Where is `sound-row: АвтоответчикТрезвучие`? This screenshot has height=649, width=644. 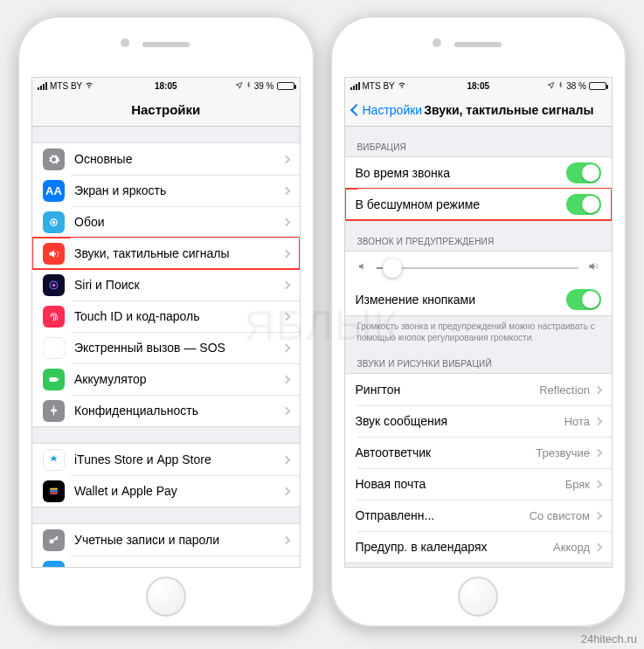 sound-row: АвтоответчикТрезвучие is located at coordinates (479, 452).